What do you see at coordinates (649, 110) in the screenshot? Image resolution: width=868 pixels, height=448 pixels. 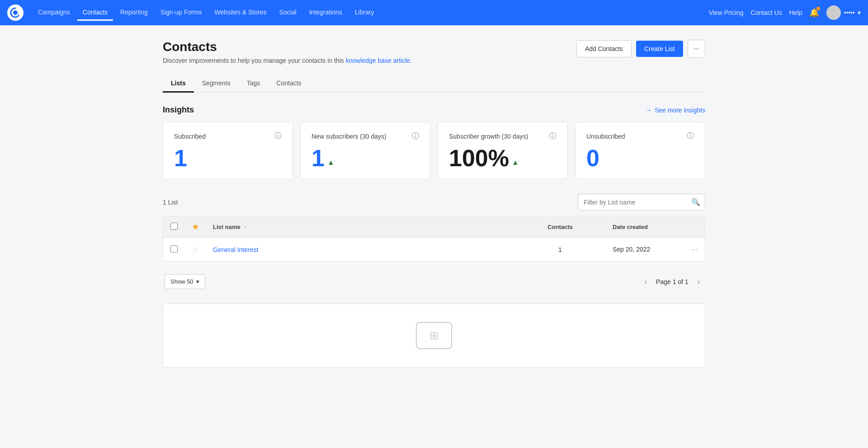 I see `arrow-right-icon: →` at bounding box center [649, 110].